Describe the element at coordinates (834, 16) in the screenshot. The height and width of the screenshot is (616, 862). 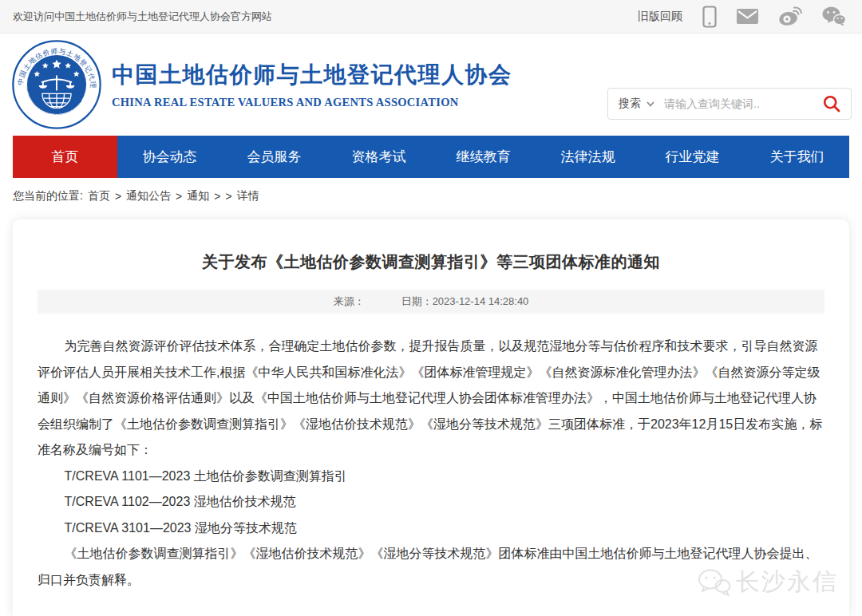
I see `wechat-icon` at that location.